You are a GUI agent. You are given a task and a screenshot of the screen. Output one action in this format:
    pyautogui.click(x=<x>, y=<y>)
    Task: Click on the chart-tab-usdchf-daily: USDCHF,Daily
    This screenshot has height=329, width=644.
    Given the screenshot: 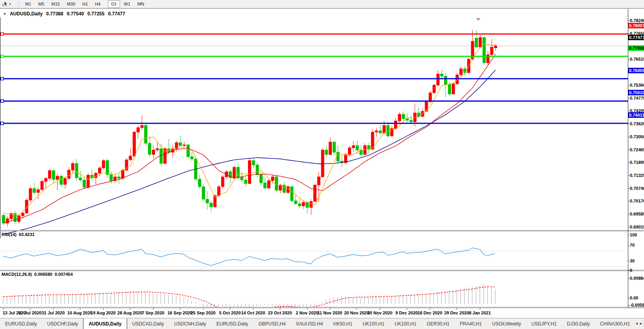 What is the action you would take?
    pyautogui.click(x=63, y=324)
    